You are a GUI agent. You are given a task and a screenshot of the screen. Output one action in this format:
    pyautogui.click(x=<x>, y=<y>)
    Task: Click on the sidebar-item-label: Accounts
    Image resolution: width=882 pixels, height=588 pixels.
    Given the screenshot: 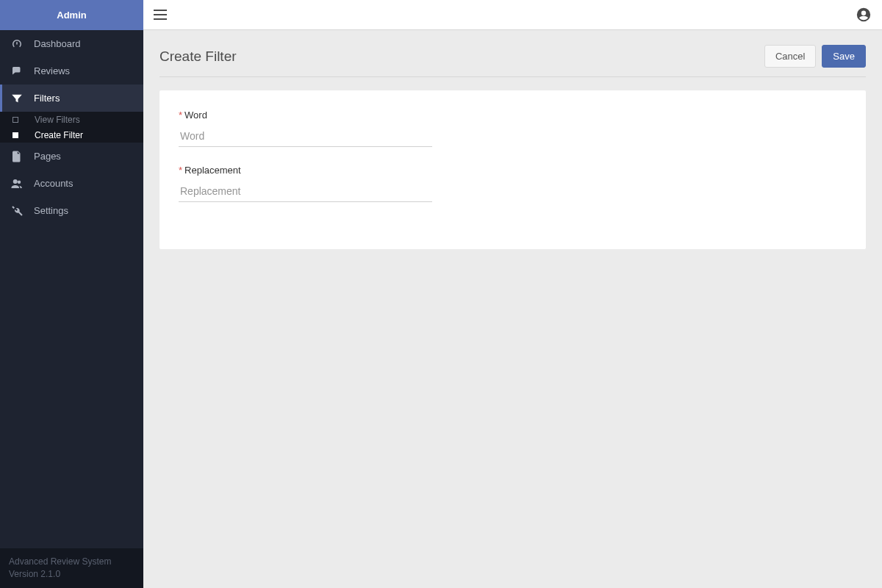 What is the action you would take?
    pyautogui.click(x=53, y=184)
    